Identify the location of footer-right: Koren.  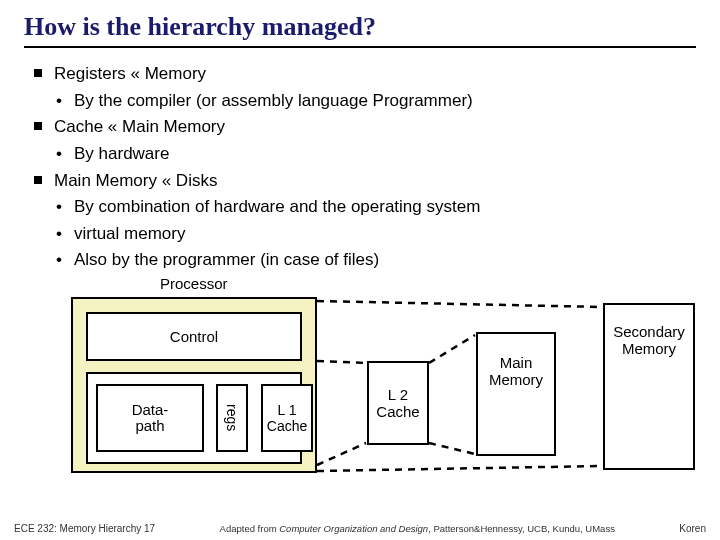
(692, 528).